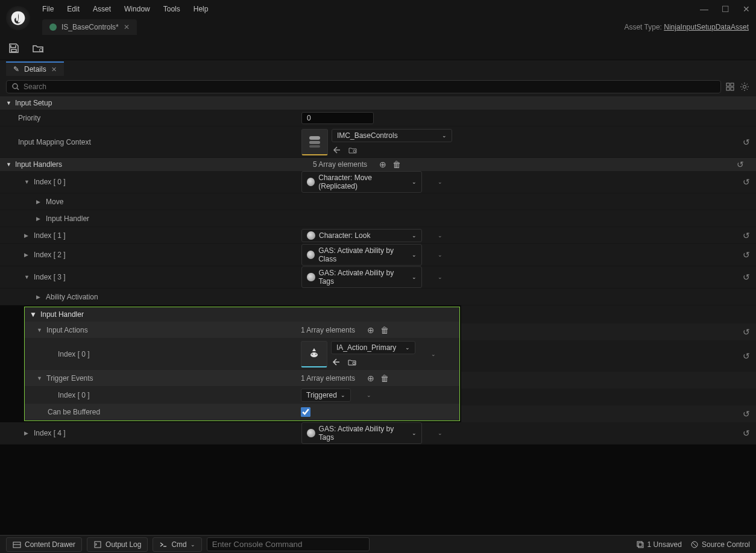  I want to click on details-tab: ✎ Details ✕, so click(35, 69).